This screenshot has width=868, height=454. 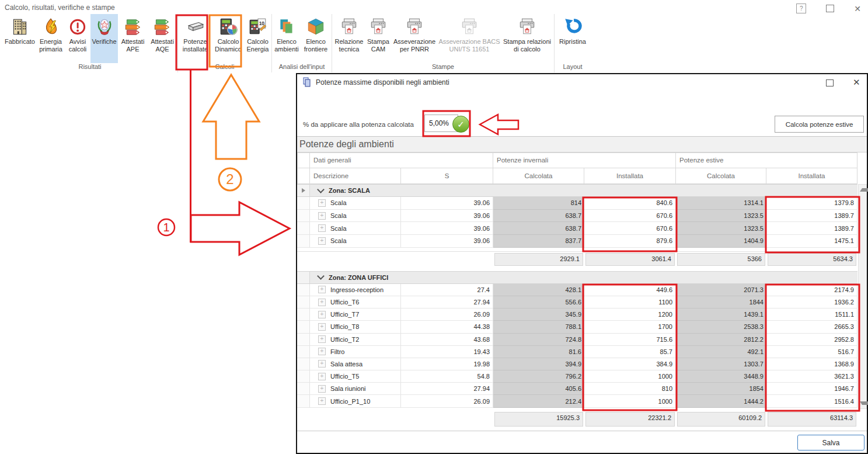 I want to click on ribbon-item-elenco-frontiere: Elenco frontiere, so click(x=316, y=39).